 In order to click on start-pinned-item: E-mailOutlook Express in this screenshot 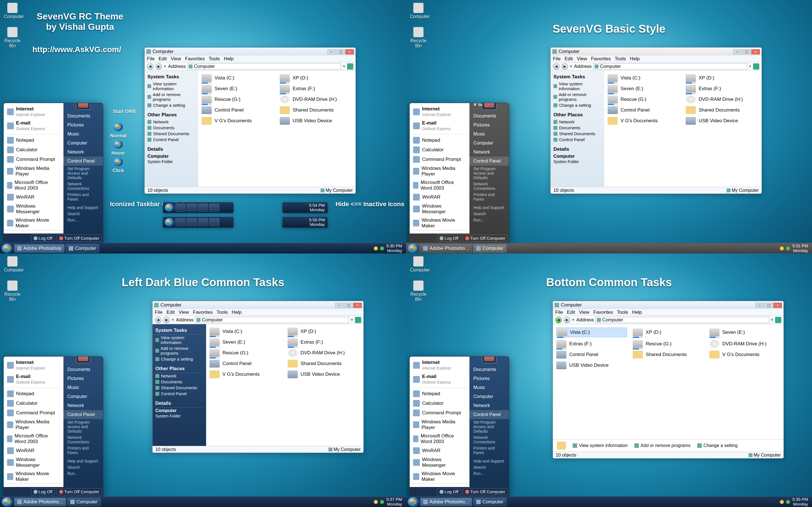, I will do `click(440, 126)`.